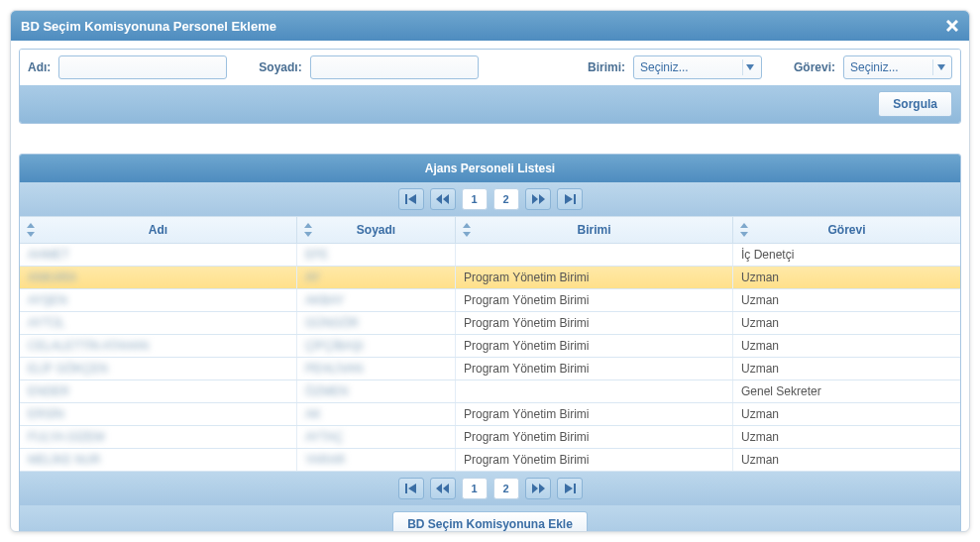  What do you see at coordinates (377, 346) in the screenshot?
I see `cell-soyadi: ÇİFÇİBAŞI` at bounding box center [377, 346].